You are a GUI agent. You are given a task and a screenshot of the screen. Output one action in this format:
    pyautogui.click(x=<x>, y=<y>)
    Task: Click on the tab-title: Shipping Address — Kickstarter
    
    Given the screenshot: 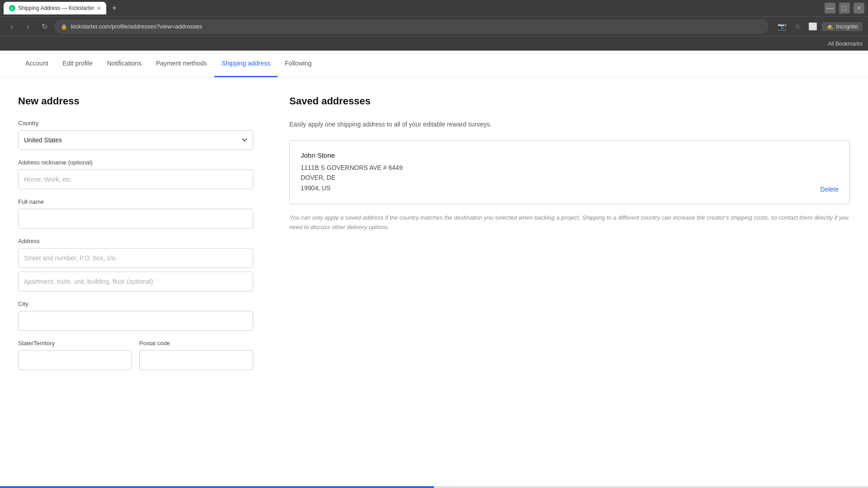 What is the action you would take?
    pyautogui.click(x=56, y=8)
    